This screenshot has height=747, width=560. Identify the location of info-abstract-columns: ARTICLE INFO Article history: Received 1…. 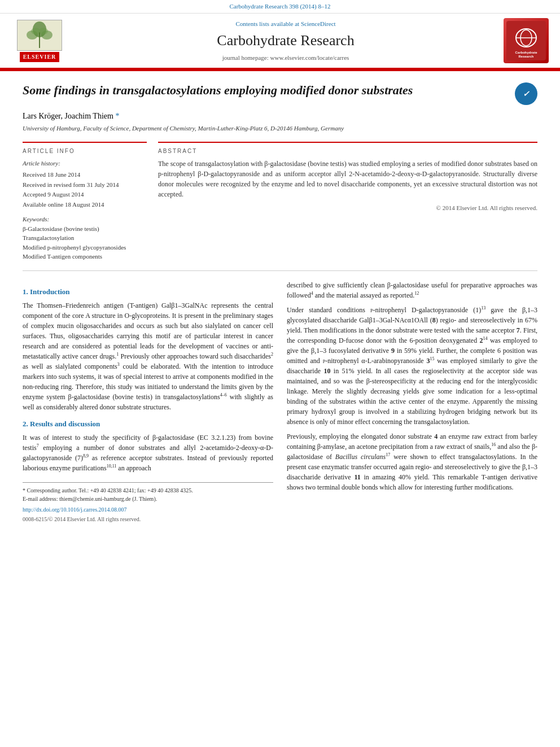
(280, 201).